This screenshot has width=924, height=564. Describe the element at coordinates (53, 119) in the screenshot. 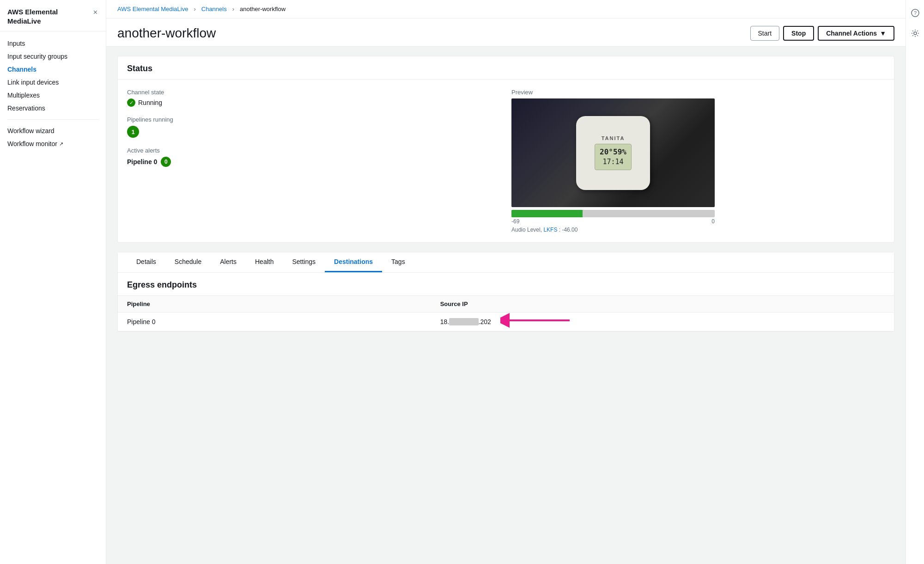

I see `sidebar-divider` at that location.